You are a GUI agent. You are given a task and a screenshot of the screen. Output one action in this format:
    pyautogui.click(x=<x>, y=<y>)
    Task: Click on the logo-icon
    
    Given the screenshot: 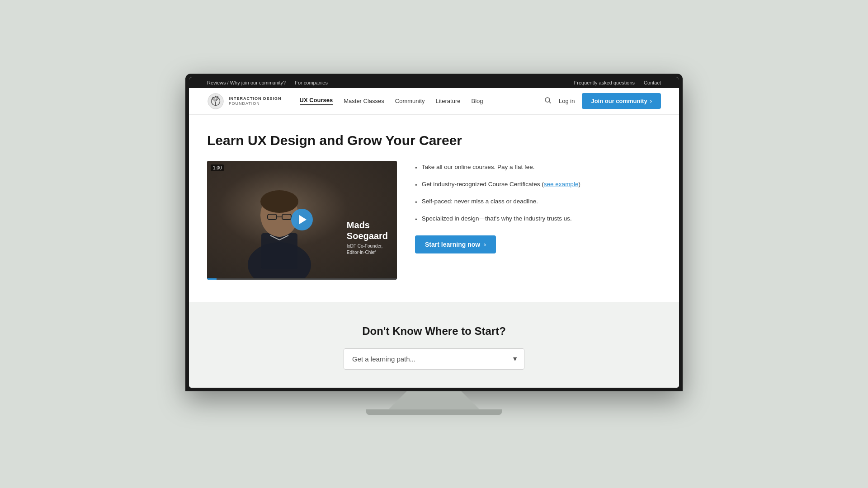 What is the action you would take?
    pyautogui.click(x=216, y=101)
    